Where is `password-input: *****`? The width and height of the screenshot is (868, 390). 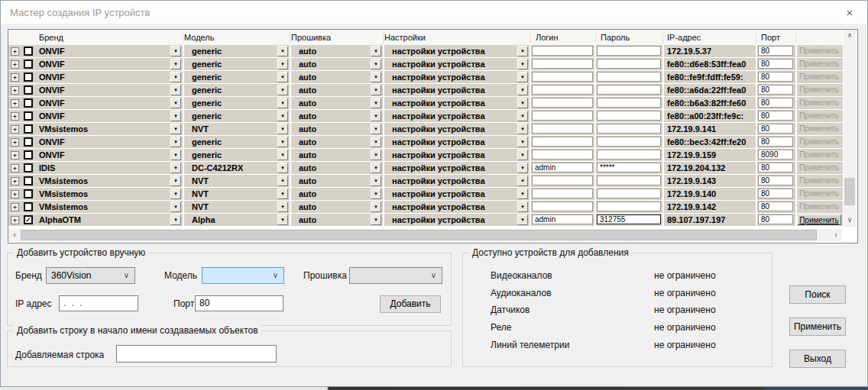
password-input: ***** is located at coordinates (629, 168).